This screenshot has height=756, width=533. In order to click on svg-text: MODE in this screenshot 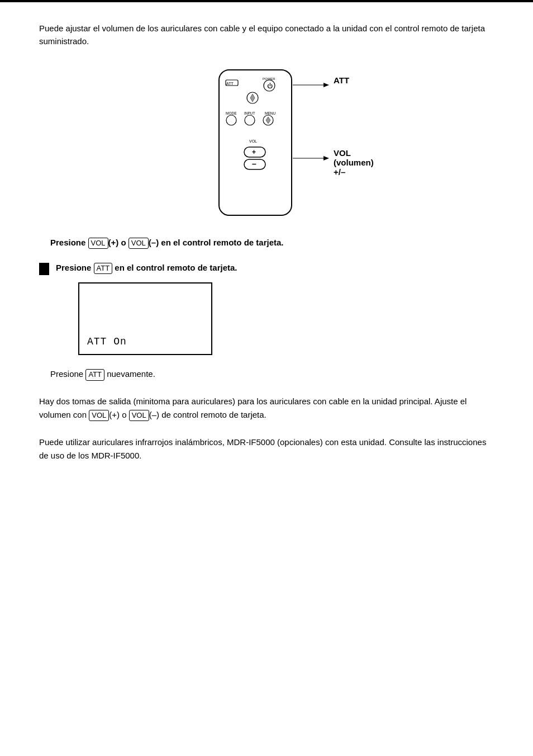, I will do `click(231, 113)`.